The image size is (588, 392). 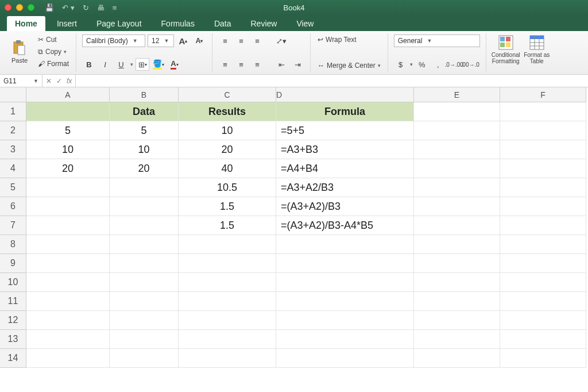 I want to click on align-top-button: ≡, so click(x=225, y=41).